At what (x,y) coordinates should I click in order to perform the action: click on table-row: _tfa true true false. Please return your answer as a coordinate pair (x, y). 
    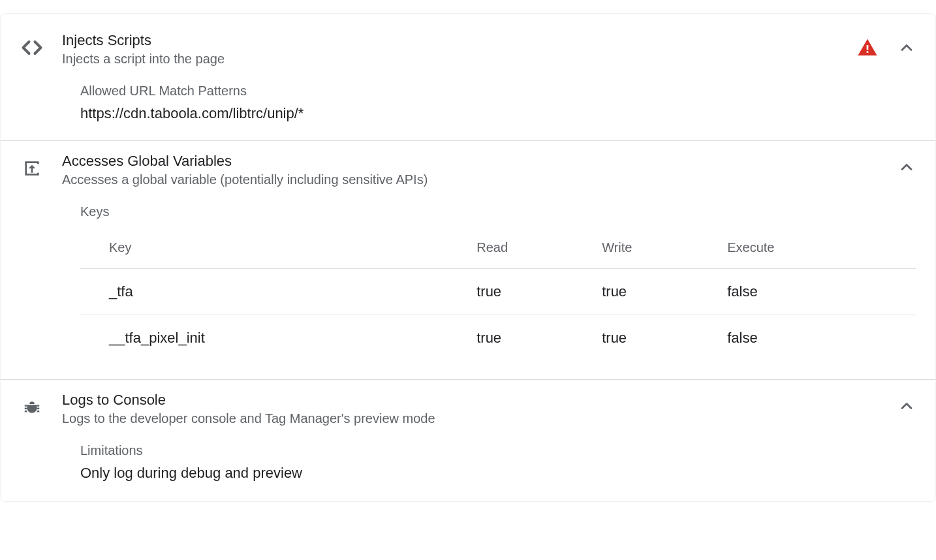
    Looking at the image, I should click on (498, 292).